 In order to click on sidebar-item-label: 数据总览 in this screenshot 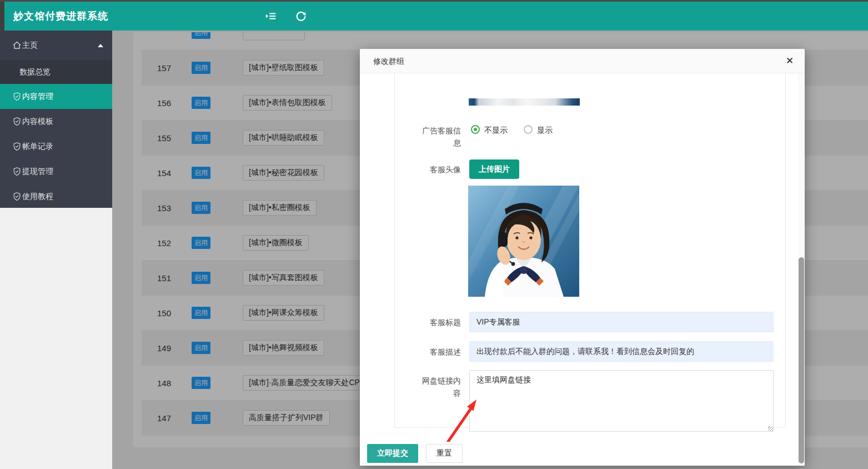, I will do `click(35, 72)`.